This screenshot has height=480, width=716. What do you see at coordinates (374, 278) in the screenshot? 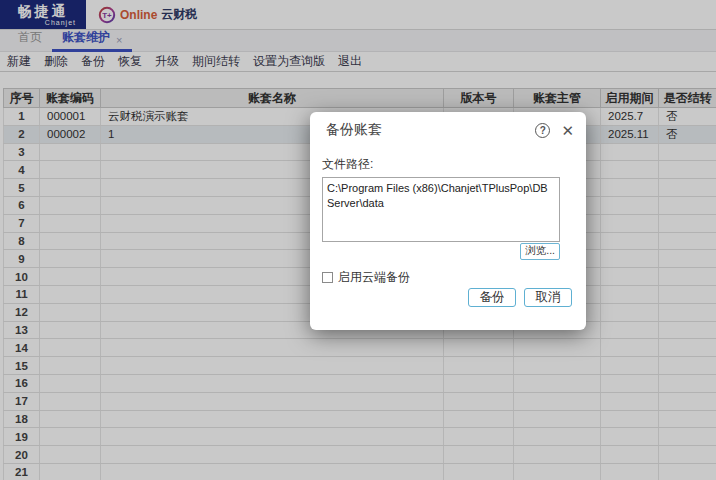
I see `cloud-backup-label: 启用云端备份` at bounding box center [374, 278].